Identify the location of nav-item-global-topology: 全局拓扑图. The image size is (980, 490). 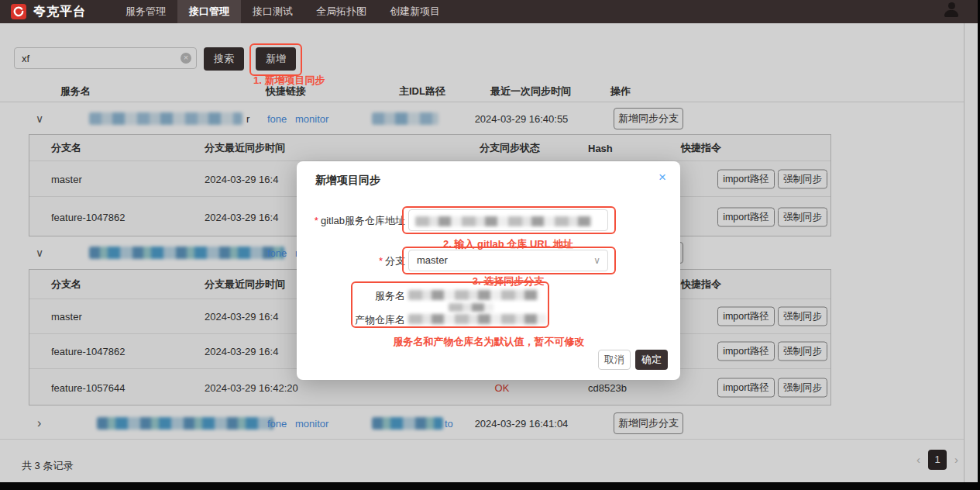
(341, 12).